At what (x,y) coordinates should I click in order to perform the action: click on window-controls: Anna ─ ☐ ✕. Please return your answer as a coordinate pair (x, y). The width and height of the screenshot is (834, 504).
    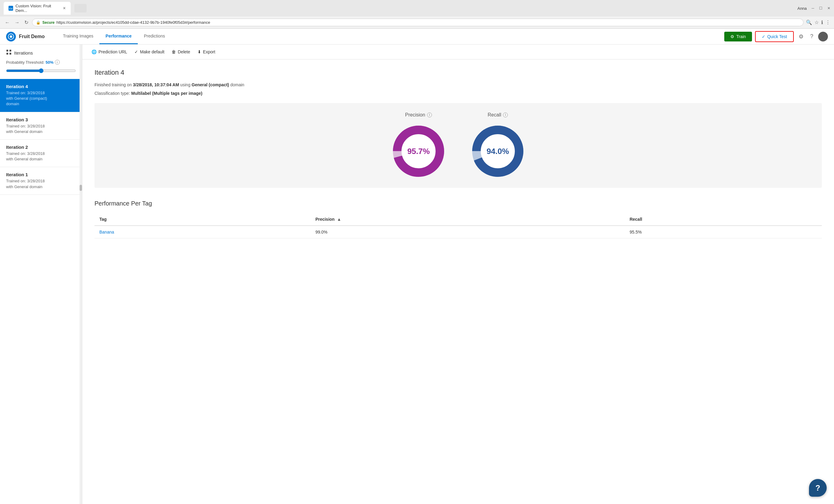
    Looking at the image, I should click on (814, 8).